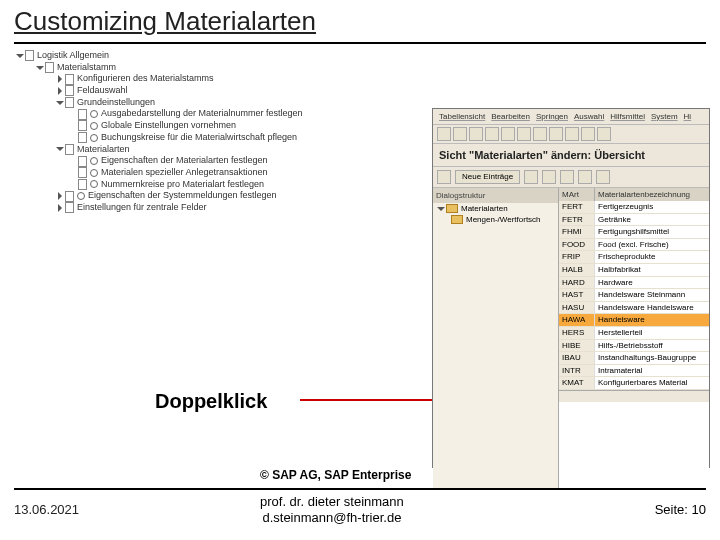 The height and width of the screenshot is (540, 720). Describe the element at coordinates (224, 91) in the screenshot. I see `tree-row: Feldauswahl` at that location.